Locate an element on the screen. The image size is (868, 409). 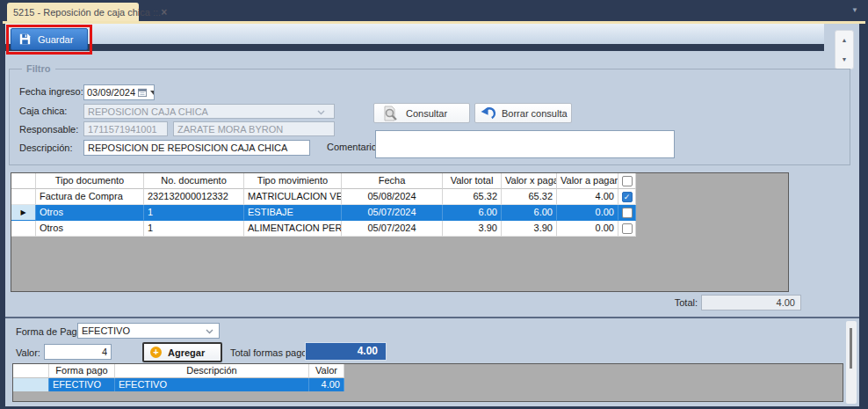
fecha-ingreso-label: Fecha ingreso: is located at coordinates (51, 91).